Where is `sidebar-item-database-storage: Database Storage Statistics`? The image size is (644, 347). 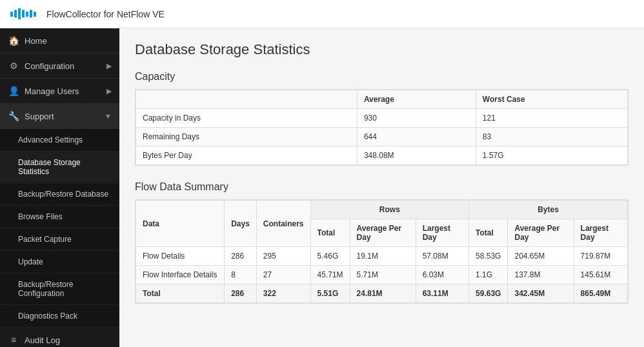
sidebar-item-database-storage: Database Storage Statistics is located at coordinates (59, 168).